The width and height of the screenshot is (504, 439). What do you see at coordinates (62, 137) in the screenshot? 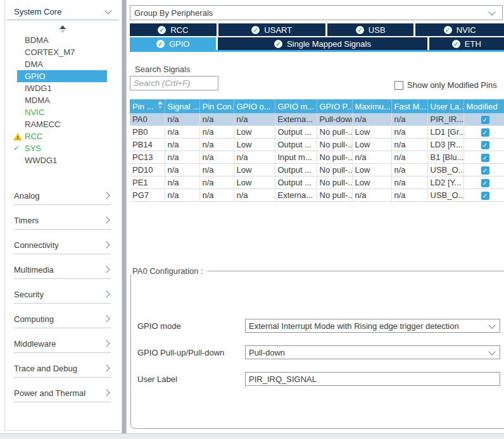
I see `sidebar-item-rcc: !RCC` at bounding box center [62, 137].